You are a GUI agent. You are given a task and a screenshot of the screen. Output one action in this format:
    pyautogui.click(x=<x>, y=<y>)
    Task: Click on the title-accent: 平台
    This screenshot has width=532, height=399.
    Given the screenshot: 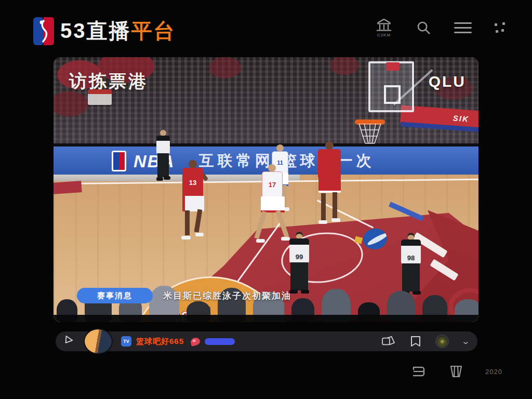 What is the action you would take?
    pyautogui.click(x=154, y=31)
    